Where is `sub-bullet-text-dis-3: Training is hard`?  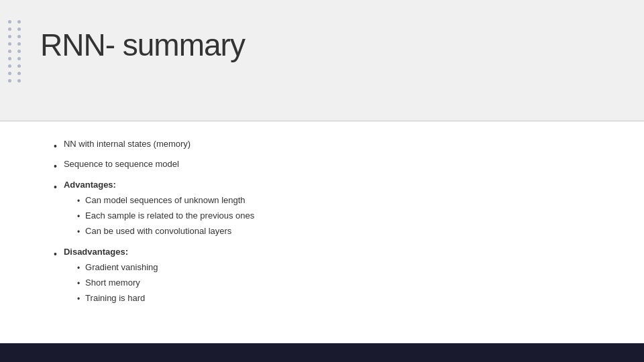 sub-bullet-text-dis-3: Training is hard is located at coordinates (115, 299).